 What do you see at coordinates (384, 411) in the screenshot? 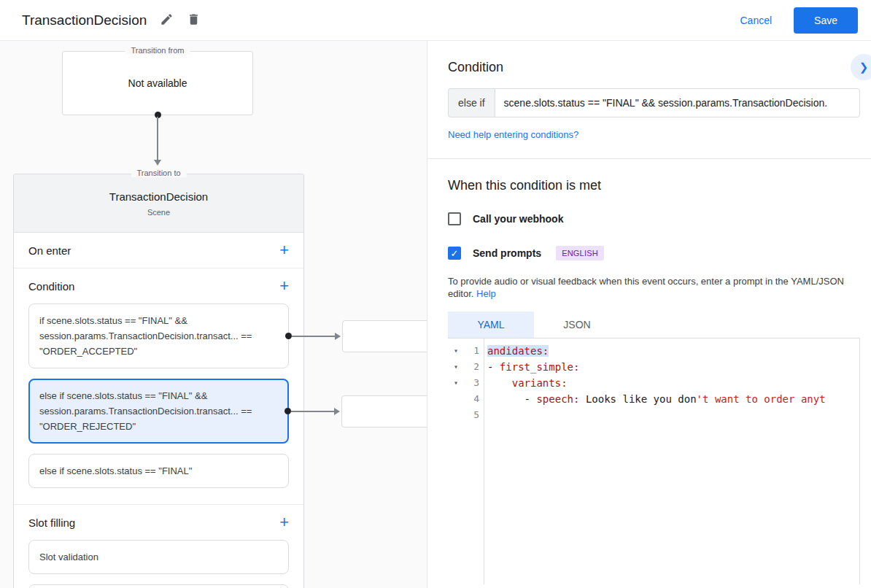
I see `condition-2-target-node` at bounding box center [384, 411].